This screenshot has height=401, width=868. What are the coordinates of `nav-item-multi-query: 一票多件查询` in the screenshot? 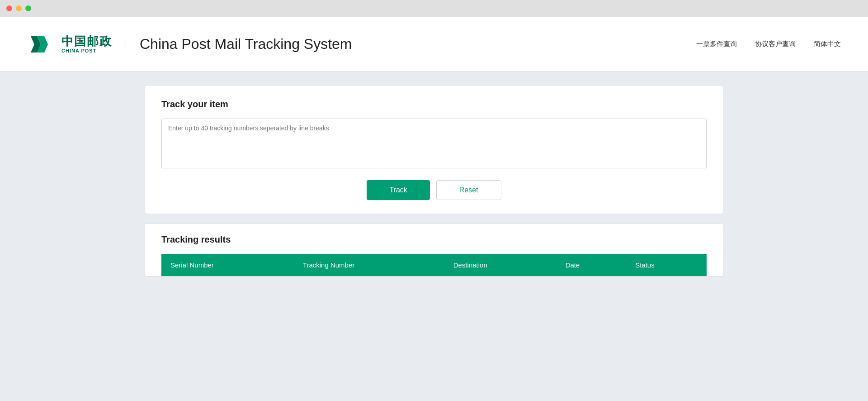 It's located at (717, 44).